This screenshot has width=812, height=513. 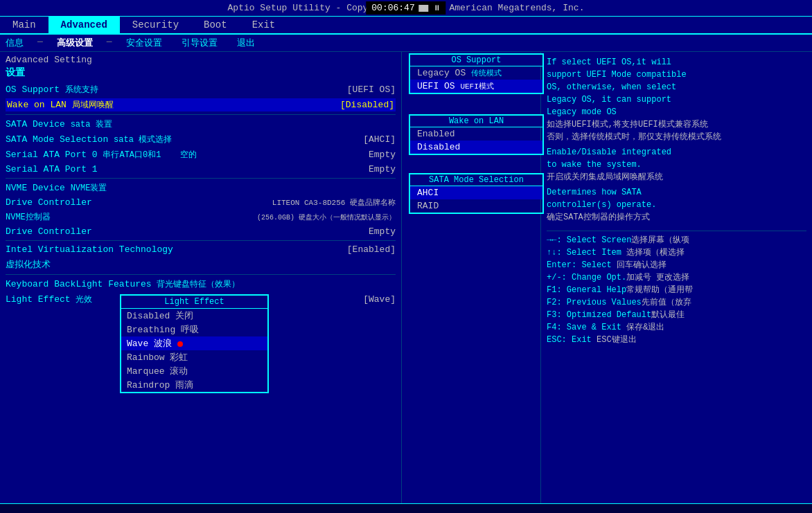 What do you see at coordinates (676, 205) in the screenshot?
I see `help-text-sata: Determines how SATA controller(s) operat…` at bounding box center [676, 205].